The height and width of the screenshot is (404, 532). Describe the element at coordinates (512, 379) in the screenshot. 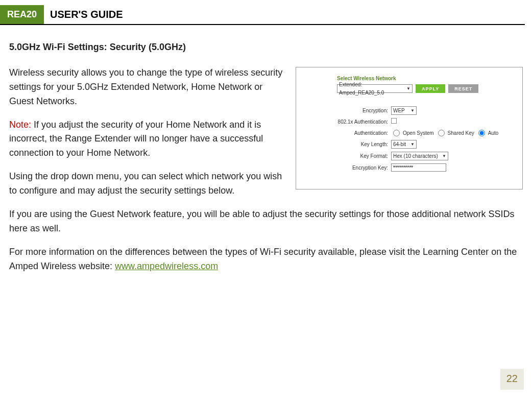

I see `page-number: 22` at that location.